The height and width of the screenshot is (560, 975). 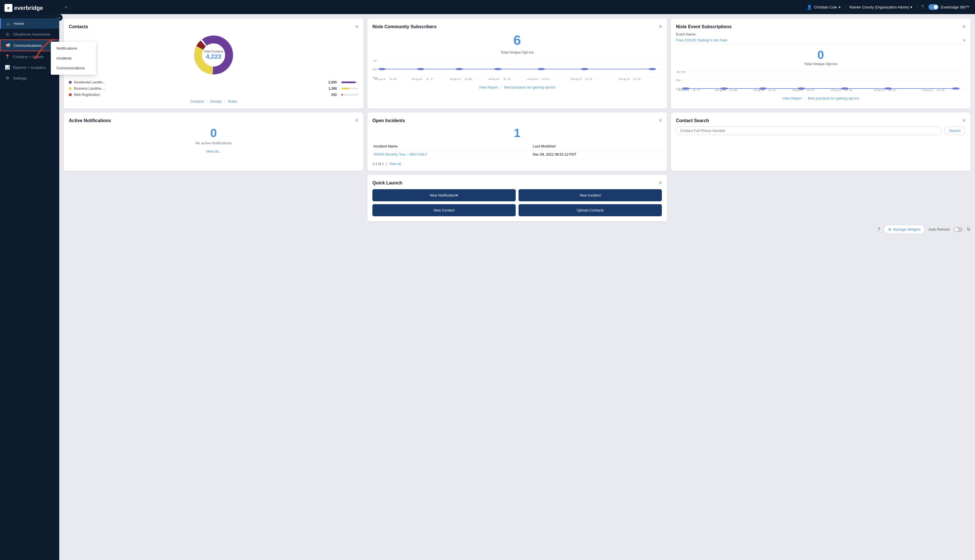 I want to click on svg-text: Apr 19, so click(x=499, y=79).